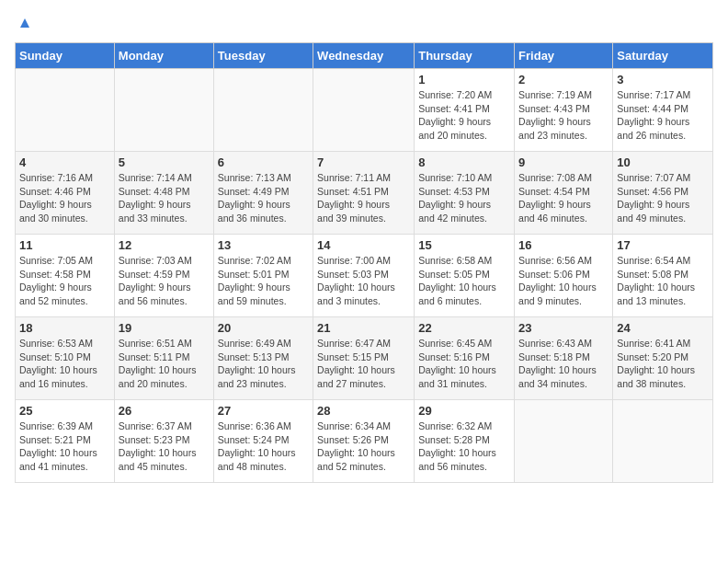 The height and width of the screenshot is (563, 728). What do you see at coordinates (664, 110) in the screenshot?
I see `calendar-day-cell: 3Sunrise: 7:17 AM Sunset: 4:44 PM Daylig…` at bounding box center [664, 110].